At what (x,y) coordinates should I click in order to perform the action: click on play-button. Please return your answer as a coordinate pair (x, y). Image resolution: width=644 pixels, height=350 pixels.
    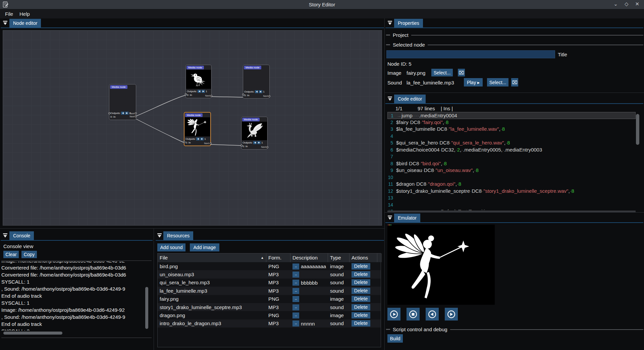
    Looking at the image, I should click on (394, 314).